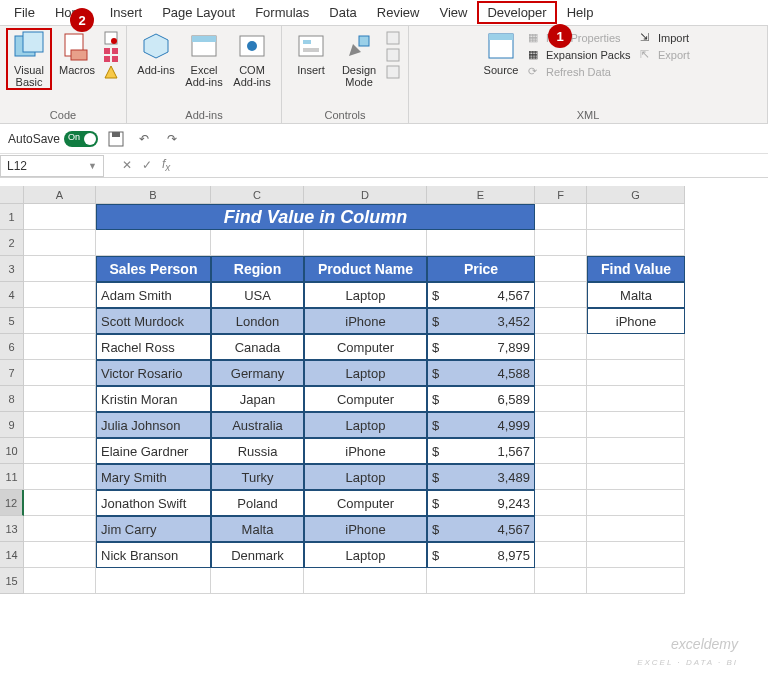 This screenshot has height=682, width=768. What do you see at coordinates (12, 581) in the screenshot?
I see `row-header: 15` at bounding box center [12, 581].